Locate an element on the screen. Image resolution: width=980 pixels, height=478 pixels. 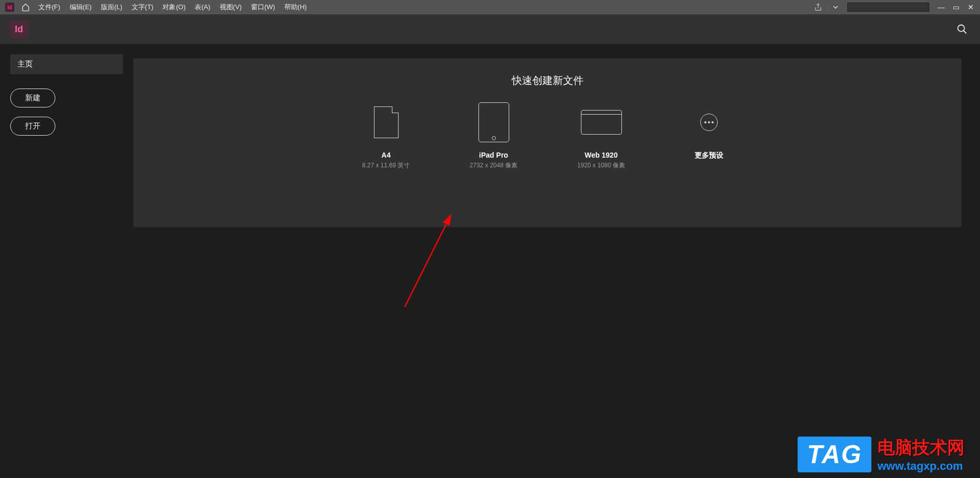
workspace-dropdown is located at coordinates (835, 7).